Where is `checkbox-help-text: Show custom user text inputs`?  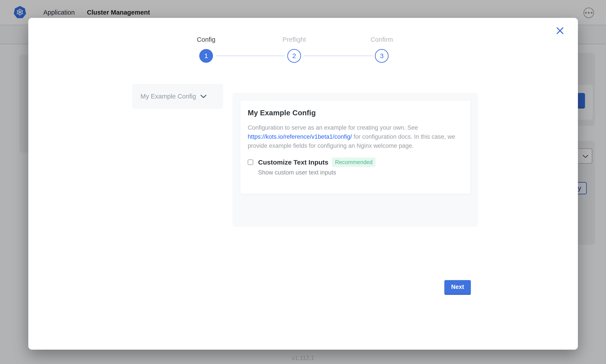 checkbox-help-text: Show custom user text inputs is located at coordinates (360, 173).